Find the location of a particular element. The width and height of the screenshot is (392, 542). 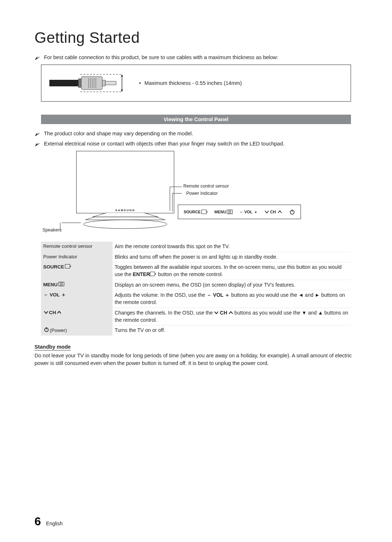

table-desc-cell: Displays an on-screen menu, the OSD (on … is located at coordinates (232, 285).